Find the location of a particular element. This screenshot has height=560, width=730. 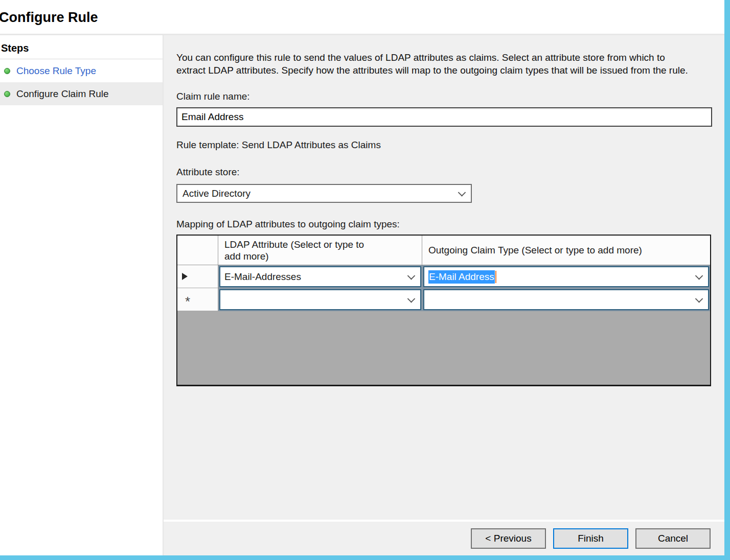

row-header-current is located at coordinates (198, 277).